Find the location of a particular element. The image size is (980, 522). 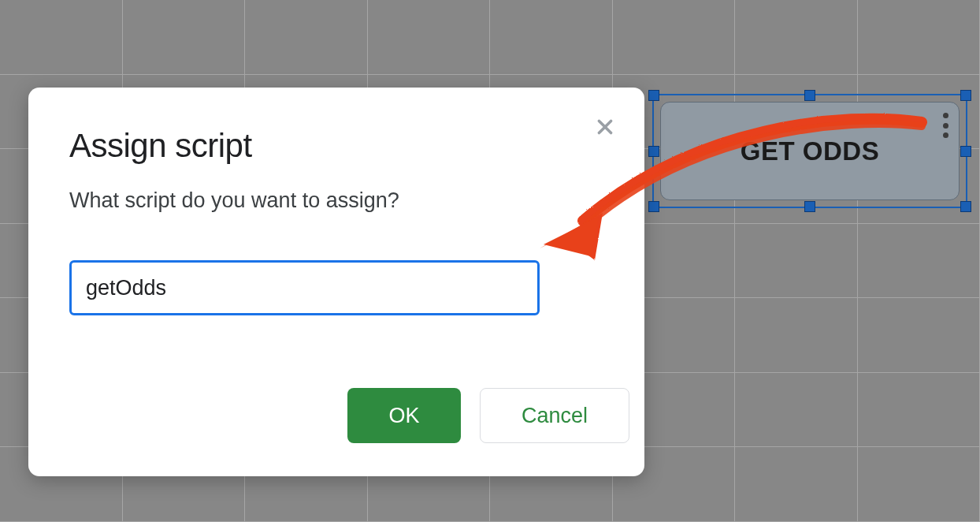

ok-button-label: OK is located at coordinates (403, 416).